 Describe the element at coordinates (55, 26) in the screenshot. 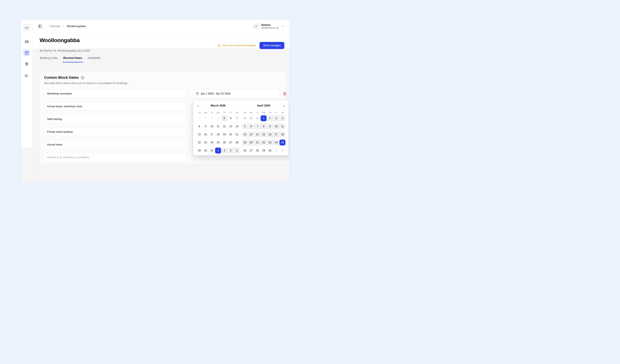

I see `breadcrumb-parent: Calendar` at that location.